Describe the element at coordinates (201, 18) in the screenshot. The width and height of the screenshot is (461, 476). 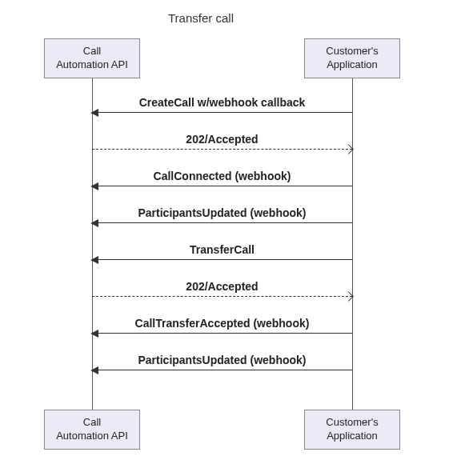
I see `diagram-title: Transfer call` at that location.